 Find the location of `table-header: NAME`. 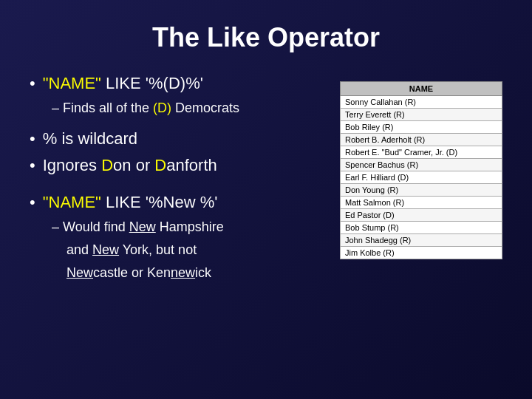

table-header: NAME is located at coordinates (421, 89).